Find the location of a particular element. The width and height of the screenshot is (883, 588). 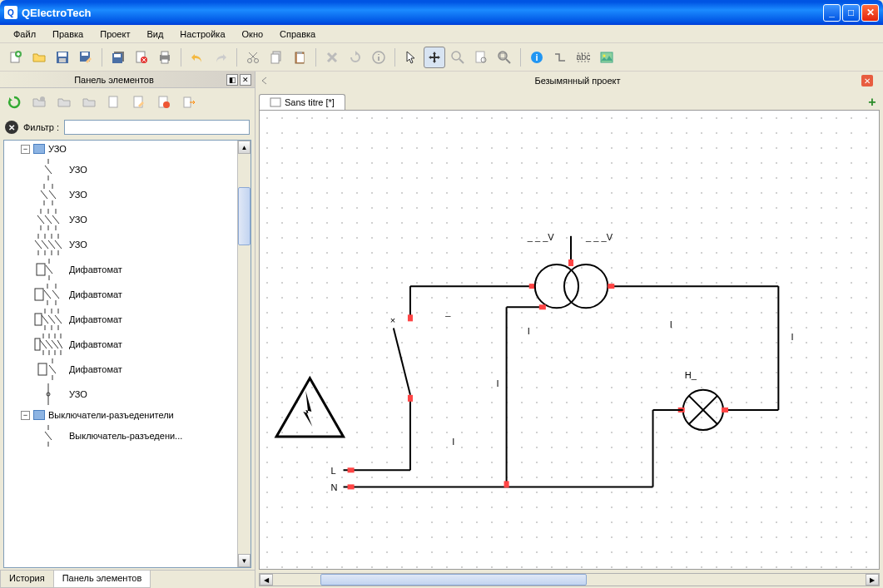

filter-input is located at coordinates (156, 127).